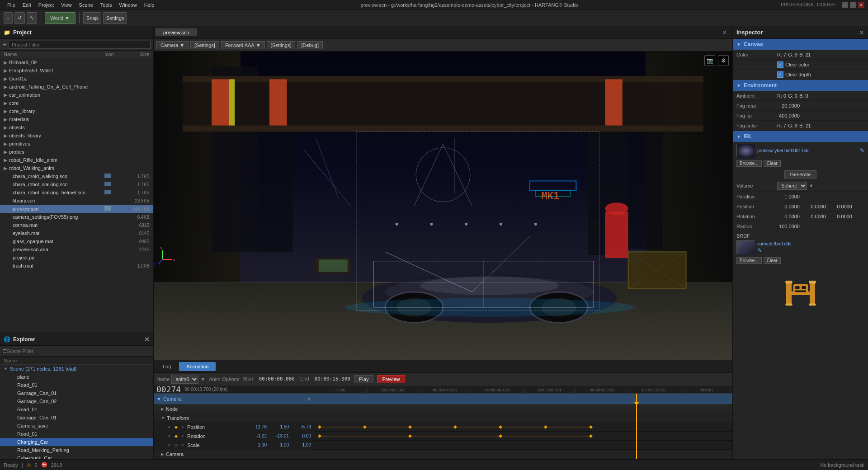 This screenshot has height=470, width=868. Describe the element at coordinates (77, 152) in the screenshot. I see `list-item: ▶probes` at that location.